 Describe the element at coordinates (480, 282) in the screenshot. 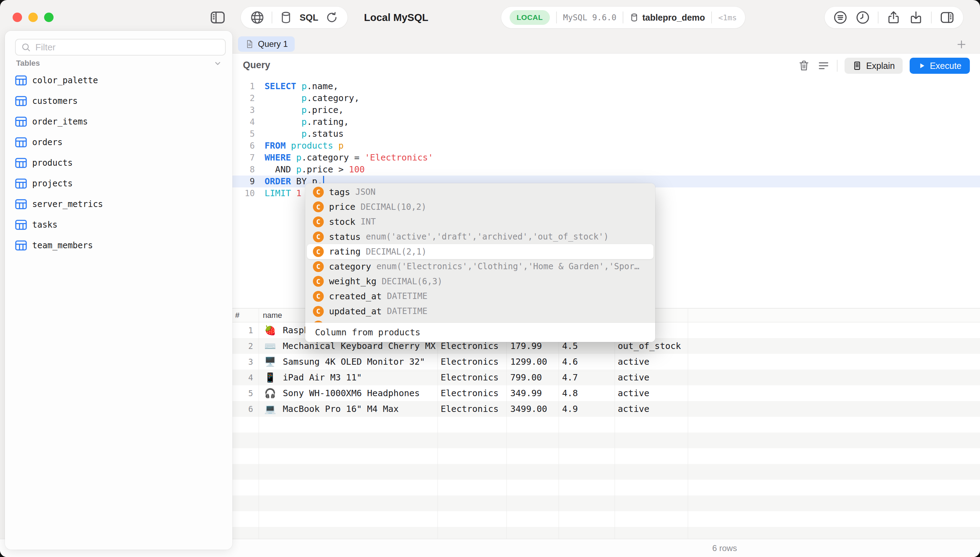

I see `autocomplete-item-weight_kg: Cweight_kgDECIMAL(6,3)` at that location.